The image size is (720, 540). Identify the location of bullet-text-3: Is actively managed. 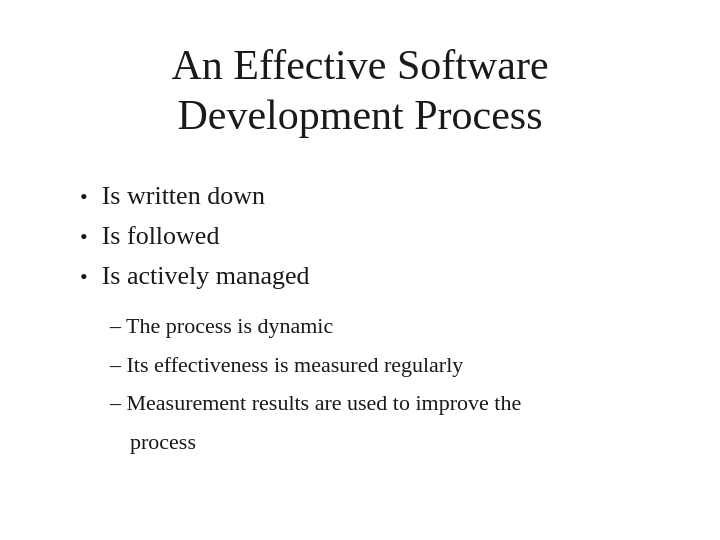
(206, 276).